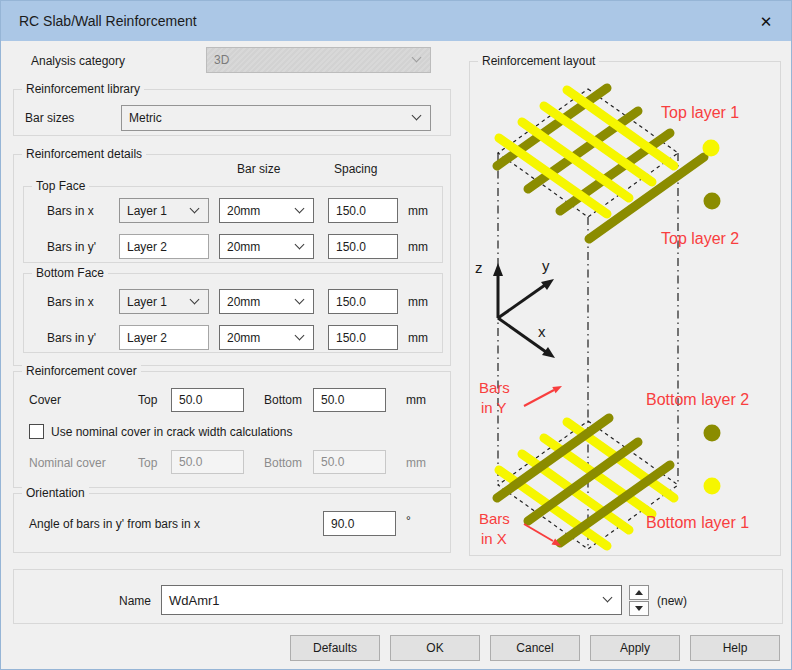  What do you see at coordinates (363, 338) in the screenshot?
I see `bottom-bars-in-y-spacing-input: 150.0` at bounding box center [363, 338].